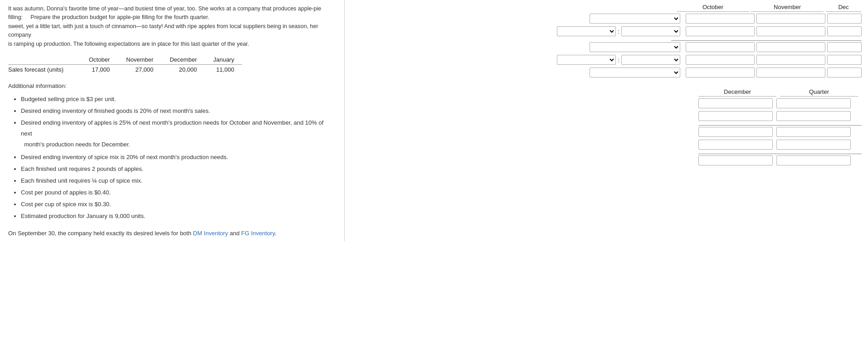  I want to click on lower-section: December Quarter, so click(606, 128).